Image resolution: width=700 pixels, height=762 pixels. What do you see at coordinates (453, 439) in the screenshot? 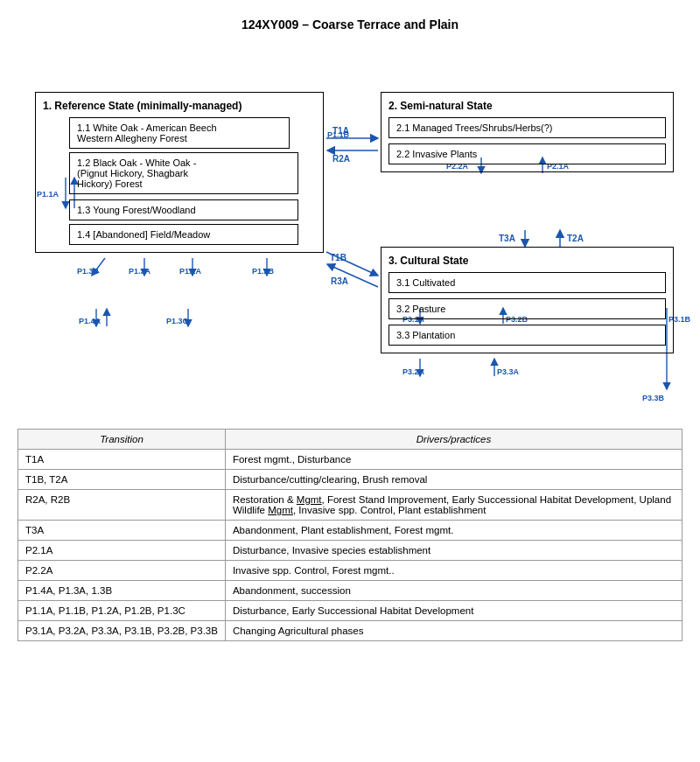
I see `col-header-drivers: Drivers/practices` at bounding box center [453, 439].